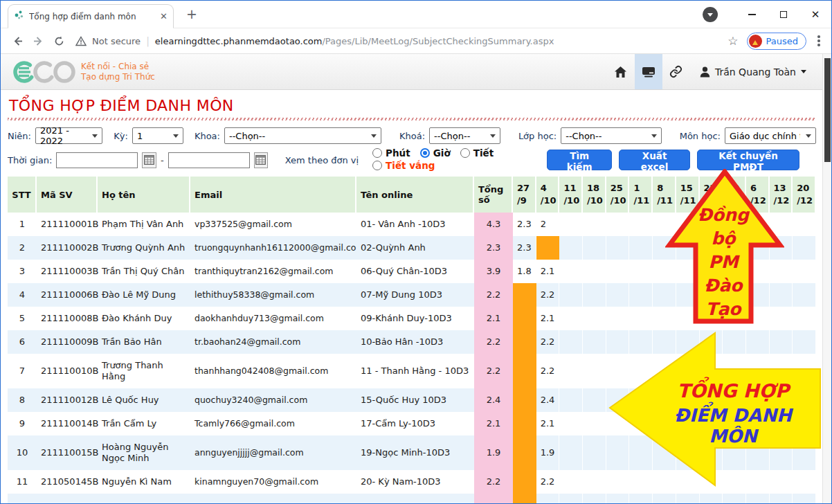 The width and height of the screenshot is (832, 504). What do you see at coordinates (548, 195) in the screenshot?
I see `date-column-header: 4/10` at bounding box center [548, 195].